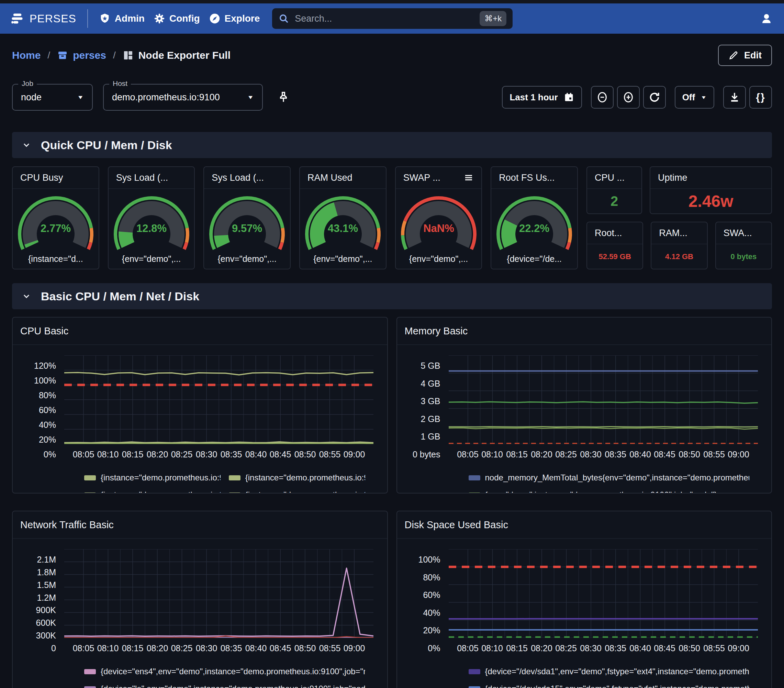 Image resolution: width=784 pixels, height=688 pixels. What do you see at coordinates (694, 97) in the screenshot?
I see `refresh-interval-select: Off ▼` at bounding box center [694, 97].